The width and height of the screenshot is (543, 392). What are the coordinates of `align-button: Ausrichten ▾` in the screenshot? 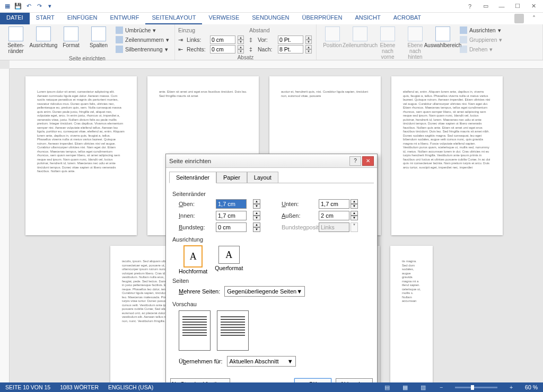 It's located at (481, 30).